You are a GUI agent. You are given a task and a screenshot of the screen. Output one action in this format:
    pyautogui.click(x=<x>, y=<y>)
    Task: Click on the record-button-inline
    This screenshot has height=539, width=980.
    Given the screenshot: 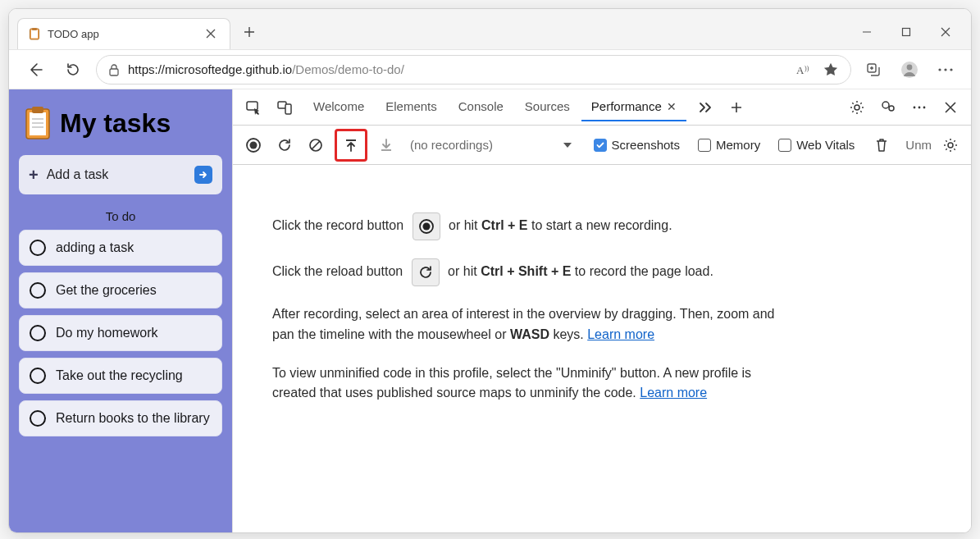 What is the action you would take?
    pyautogui.click(x=426, y=226)
    